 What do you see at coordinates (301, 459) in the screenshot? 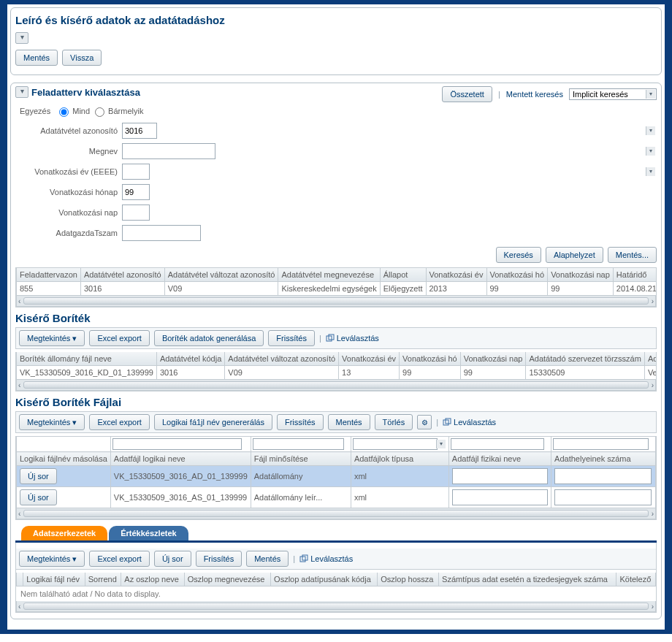
I see `column-header: Fájl minősítése` at bounding box center [301, 459].